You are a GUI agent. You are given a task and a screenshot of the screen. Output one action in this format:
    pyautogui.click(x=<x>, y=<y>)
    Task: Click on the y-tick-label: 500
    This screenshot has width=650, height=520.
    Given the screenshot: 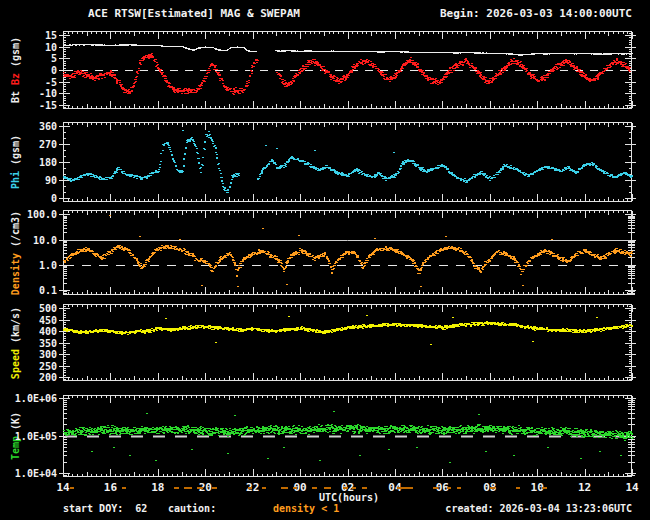 What is the action you would take?
    pyautogui.click(x=28, y=308)
    